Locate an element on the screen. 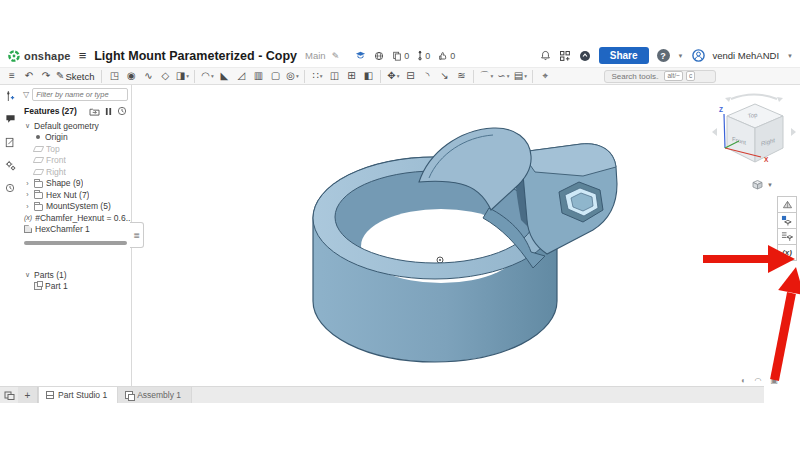 This screenshot has width=800, height=450. fillet-button: ◠▾ is located at coordinates (207, 76).